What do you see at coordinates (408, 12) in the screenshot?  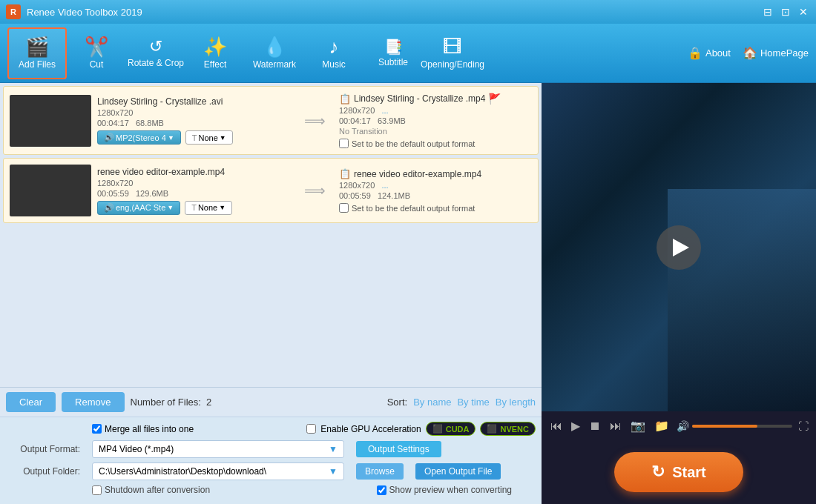 I see `title-bar: R Renee Video Toolbox 2019 ⊟ ⊡ ✕` at bounding box center [408, 12].